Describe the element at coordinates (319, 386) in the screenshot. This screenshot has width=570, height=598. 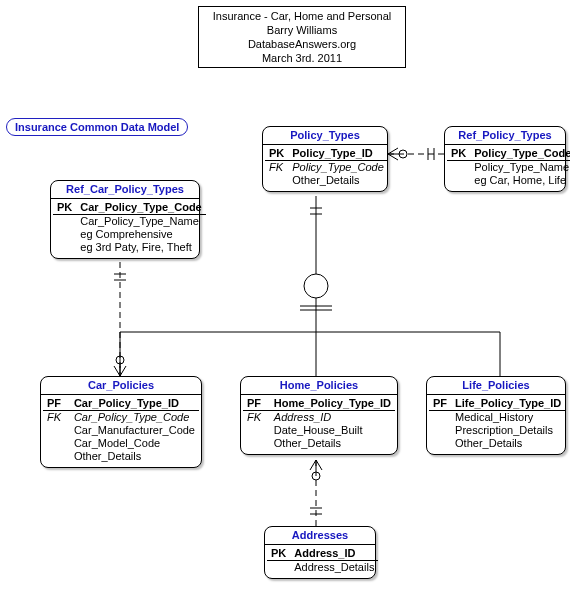
I see `entity-header: Home_Policies` at that location.